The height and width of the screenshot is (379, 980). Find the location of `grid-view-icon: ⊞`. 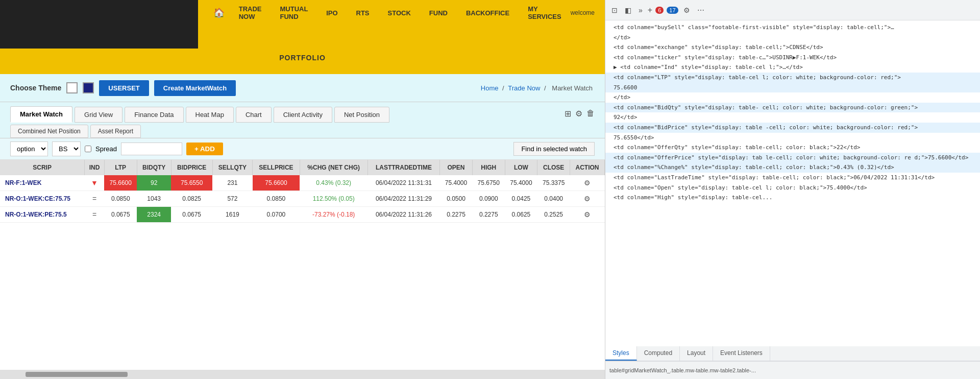

grid-view-icon: ⊞ is located at coordinates (568, 113).